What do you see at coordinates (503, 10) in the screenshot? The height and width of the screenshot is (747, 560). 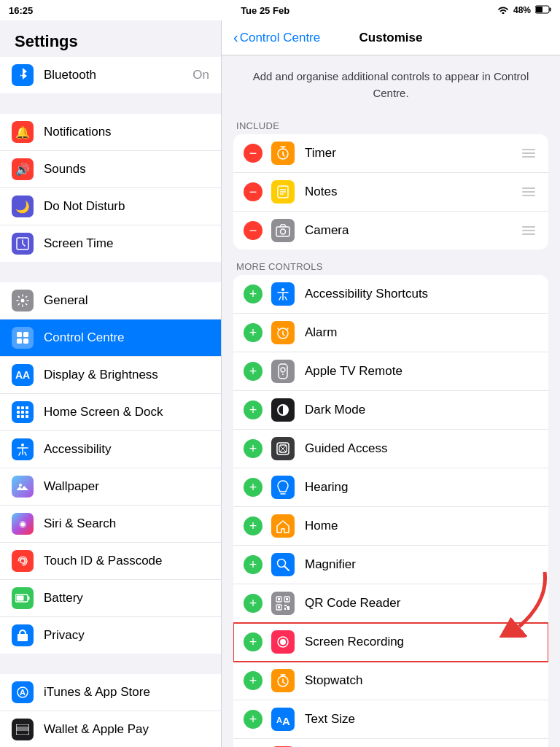 I see `wifi-icon` at bounding box center [503, 10].